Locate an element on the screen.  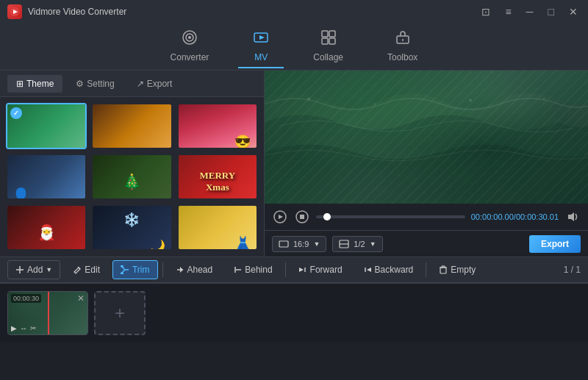
timeline-clip: 00:00:30 ✕ ▶ ↔ ✂ is located at coordinates (48, 313).